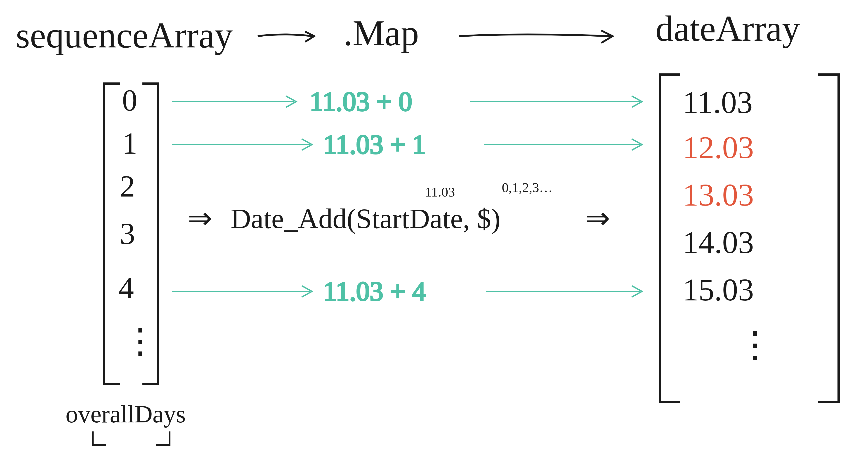 This screenshot has height=459, width=868. I want to click on date-item-2: 13.03, so click(718, 195).